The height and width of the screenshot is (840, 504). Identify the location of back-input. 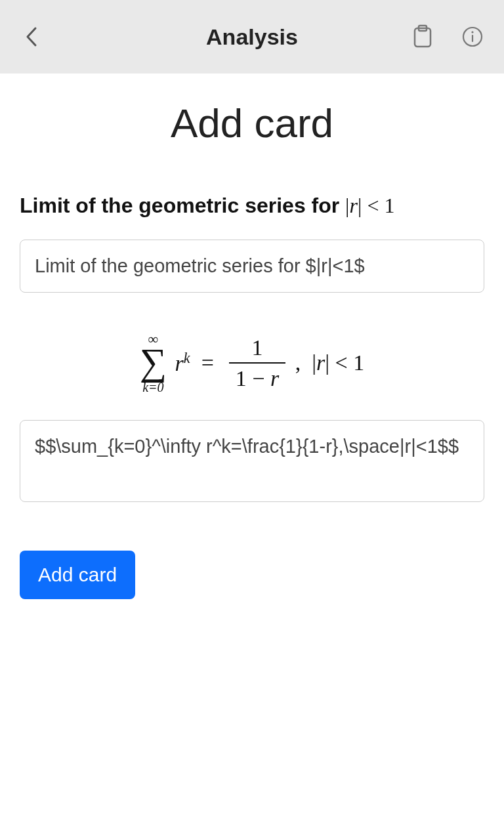
(252, 461).